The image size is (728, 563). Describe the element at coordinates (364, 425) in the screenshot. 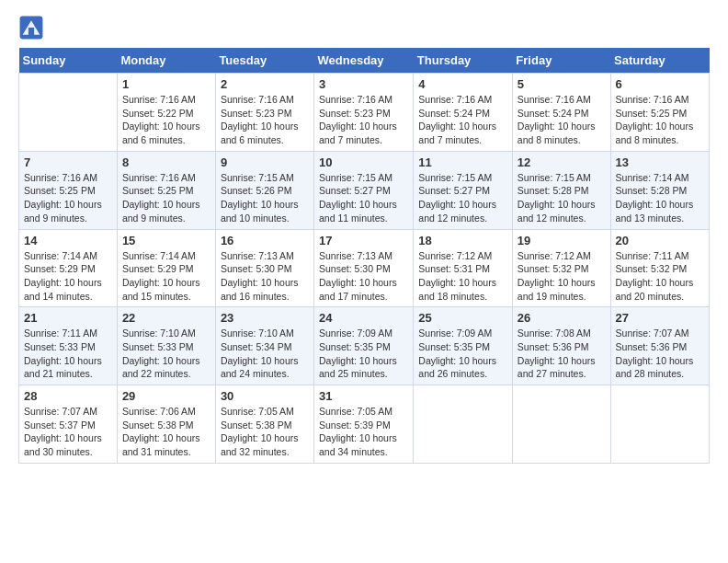

I see `calendar-cell: 31Sunrise: 7:05 AM Sunset: 5:39 PM Dayli…` at that location.